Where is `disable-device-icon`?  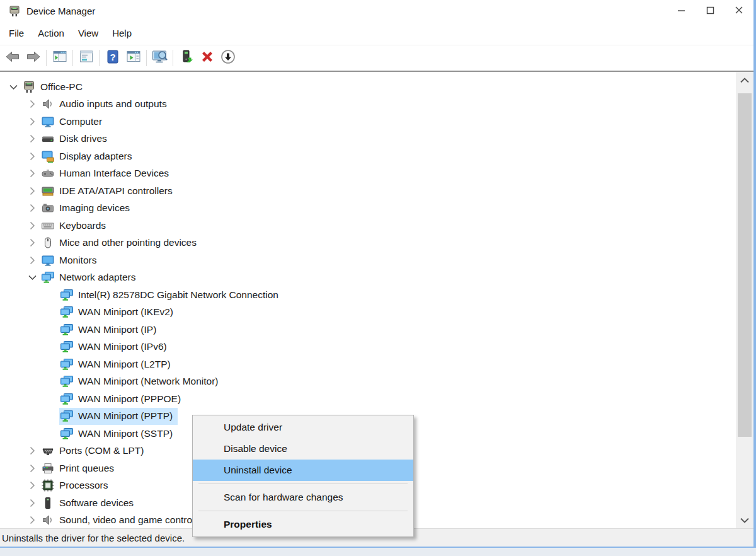
disable-device-icon is located at coordinates (228, 58).